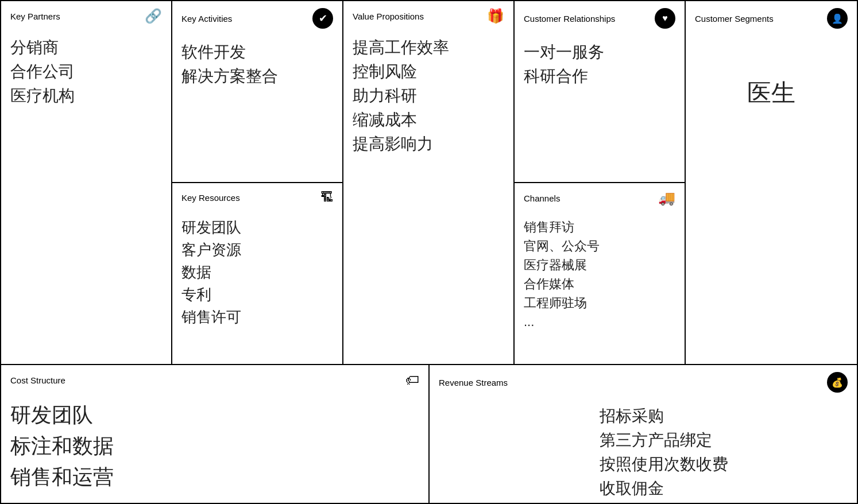  I want to click on cost-structure-header: Cost Structure 🏷, so click(215, 380).